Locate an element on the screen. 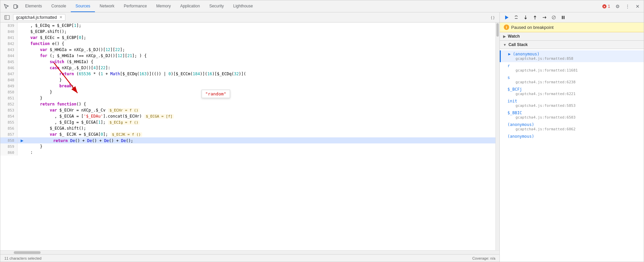  step-over-button is located at coordinates (516, 17).